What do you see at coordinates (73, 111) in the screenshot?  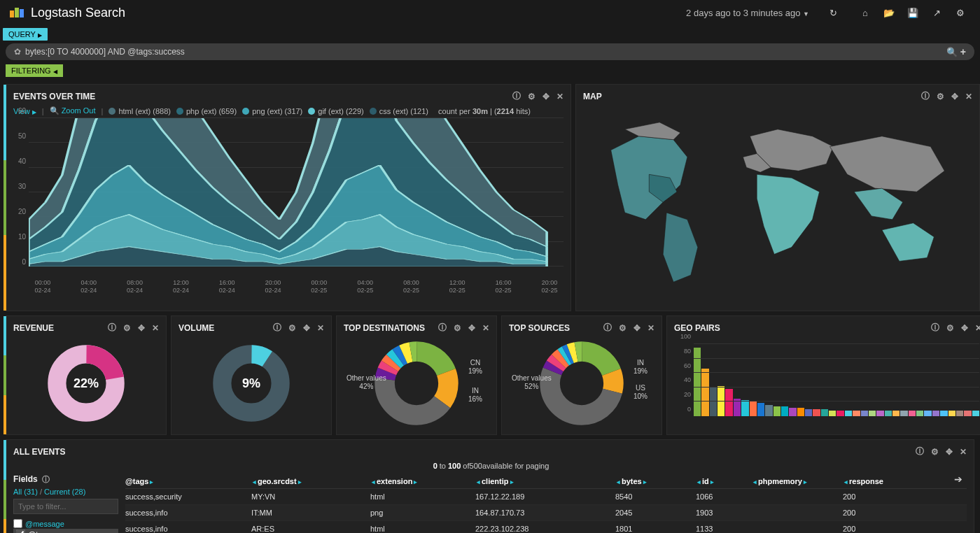 I see `zoom-out-button: 🔍 Zoom Out` at bounding box center [73, 111].